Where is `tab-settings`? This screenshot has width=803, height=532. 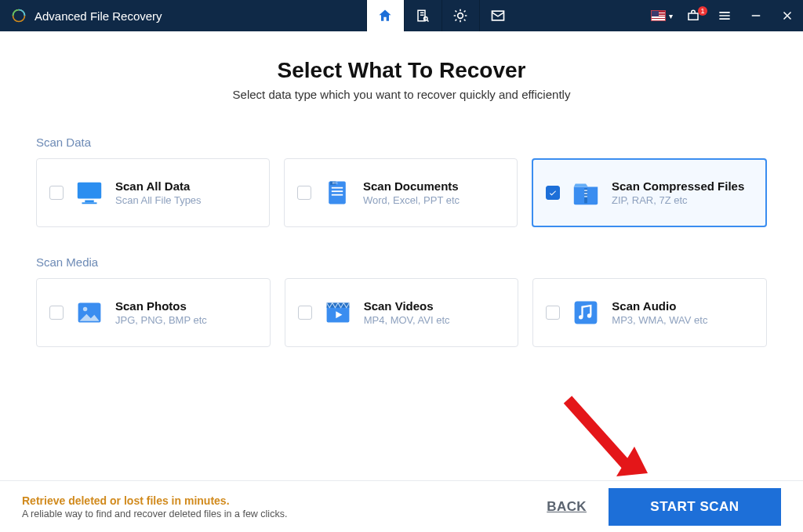 tab-settings is located at coordinates (460, 16).